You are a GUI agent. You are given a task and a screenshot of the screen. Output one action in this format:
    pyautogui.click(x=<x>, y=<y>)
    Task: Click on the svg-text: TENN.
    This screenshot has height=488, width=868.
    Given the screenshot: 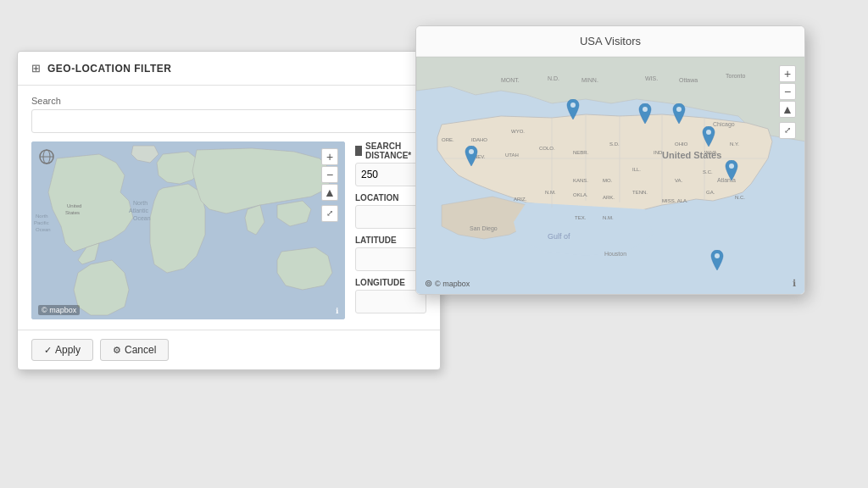 What is the action you would take?
    pyautogui.click(x=640, y=192)
    